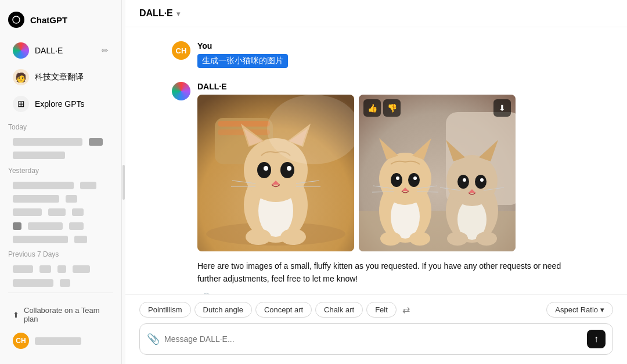  What do you see at coordinates (243, 61) in the screenshot?
I see `user-prompt: 生成一张小猫咪的图片` at bounding box center [243, 61].